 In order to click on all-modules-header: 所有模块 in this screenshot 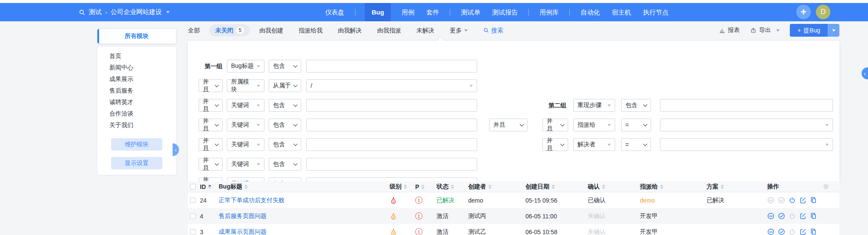, I will do `click(137, 36)`.